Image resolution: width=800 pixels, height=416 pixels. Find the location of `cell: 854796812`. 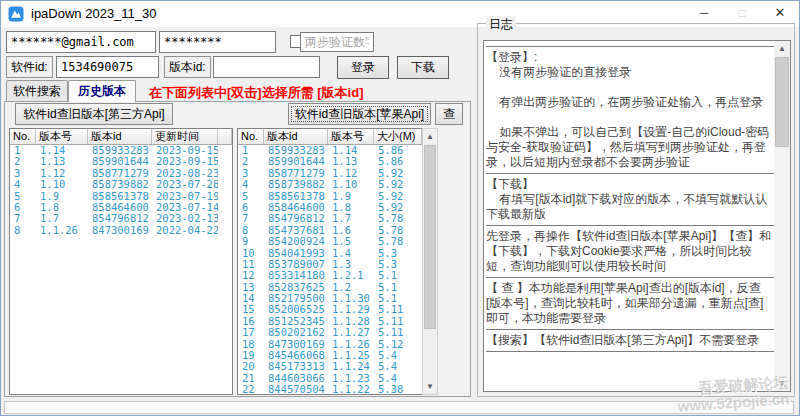

cell: 854796812 is located at coordinates (120, 218).